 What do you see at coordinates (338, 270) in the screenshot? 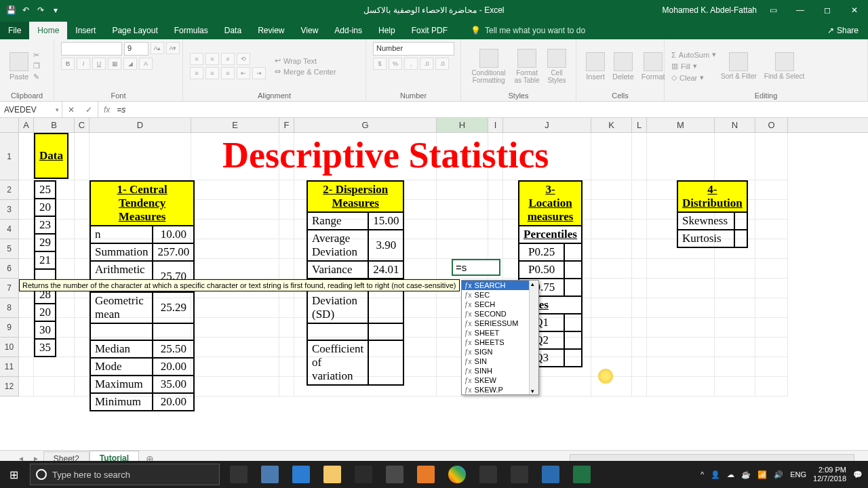
I see `measure-label: Variance` at bounding box center [338, 270].